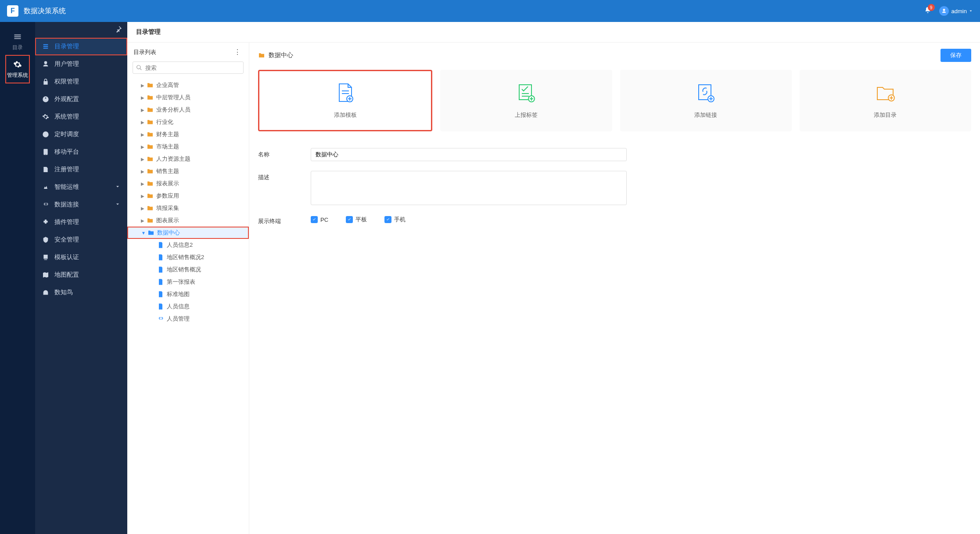 Image resolution: width=980 pixels, height=534 pixels. I want to click on tree-item-label: 填报采集, so click(168, 208).